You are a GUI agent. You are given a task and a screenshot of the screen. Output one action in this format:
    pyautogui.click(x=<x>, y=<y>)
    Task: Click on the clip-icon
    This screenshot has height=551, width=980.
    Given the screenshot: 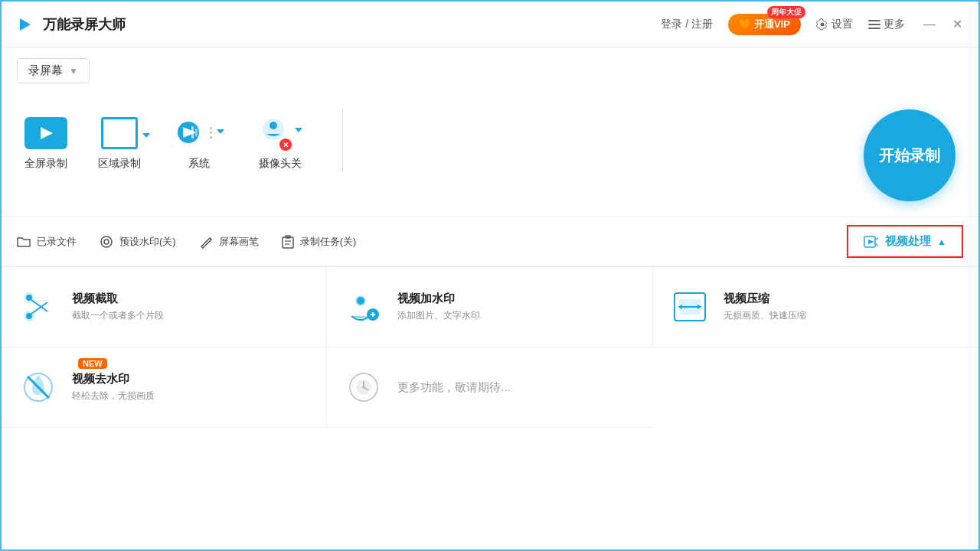 What is the action you would take?
    pyautogui.click(x=38, y=307)
    